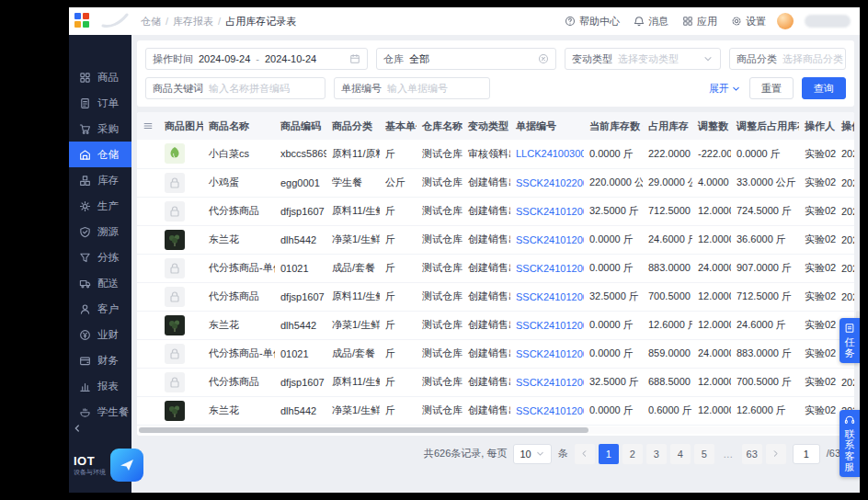 The image size is (868, 500). Describe the element at coordinates (100, 309) in the screenshot. I see `sidebar-item-customers: 客户` at that location.